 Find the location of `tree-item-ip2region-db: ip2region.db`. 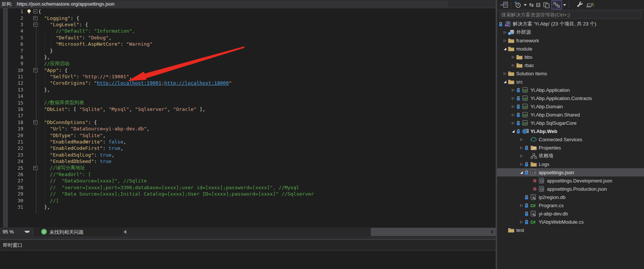

tree-item-ip2region-db: ip2region.db is located at coordinates (571, 197).